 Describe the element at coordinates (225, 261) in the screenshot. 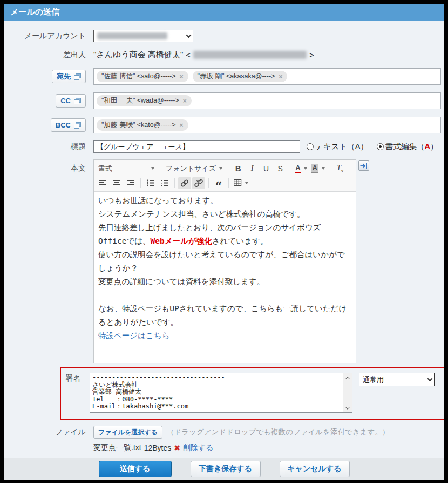

I see `body-paragraph: 使い方の説明会を設けたいと考えているのですが、ご都合はいかがでしょうか？` at that location.